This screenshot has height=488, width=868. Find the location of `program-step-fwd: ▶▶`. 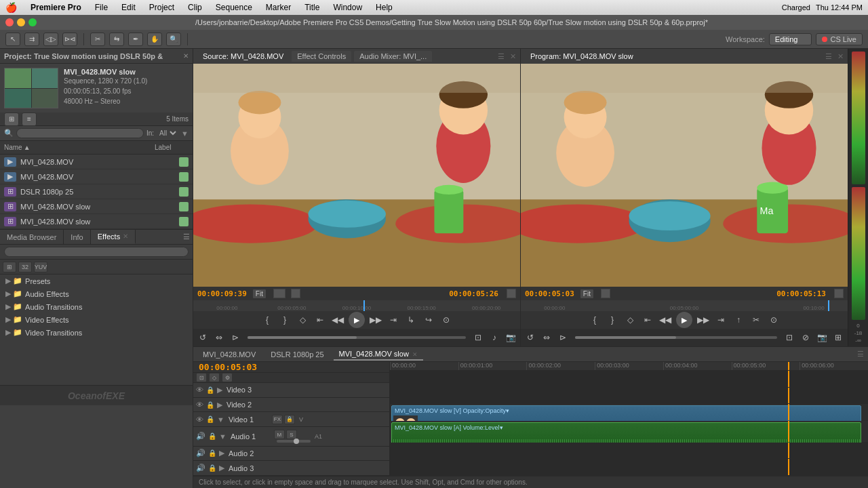

program-step-fwd: ▶▶ is located at coordinates (703, 320).